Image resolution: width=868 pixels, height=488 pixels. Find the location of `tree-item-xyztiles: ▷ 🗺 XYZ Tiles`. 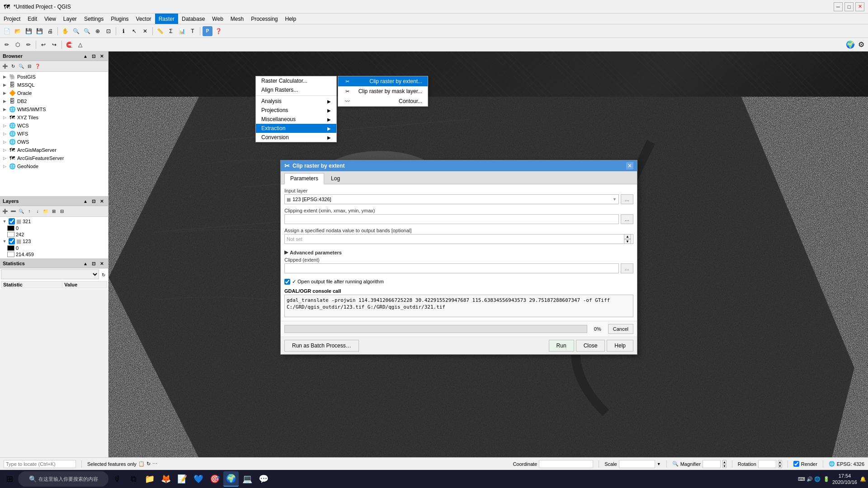

tree-item-xyztiles: ▷ 🗺 XYZ Tiles is located at coordinates (54, 117).